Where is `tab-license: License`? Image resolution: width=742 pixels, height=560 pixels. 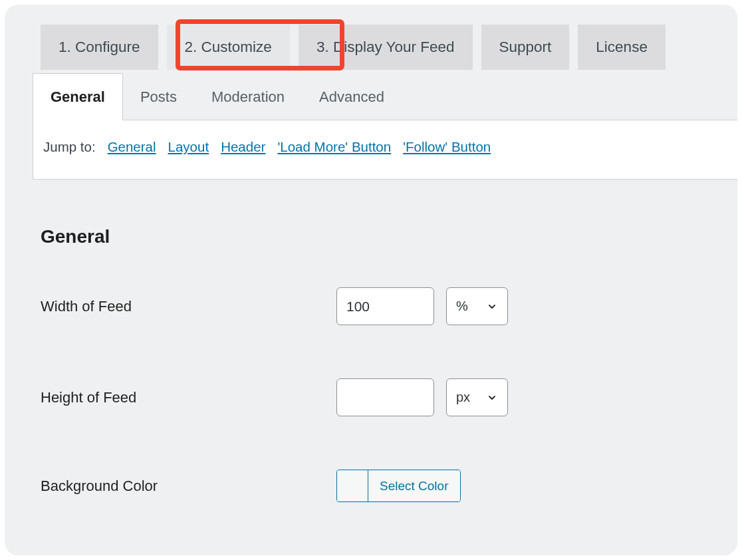 tab-license: License is located at coordinates (622, 47).